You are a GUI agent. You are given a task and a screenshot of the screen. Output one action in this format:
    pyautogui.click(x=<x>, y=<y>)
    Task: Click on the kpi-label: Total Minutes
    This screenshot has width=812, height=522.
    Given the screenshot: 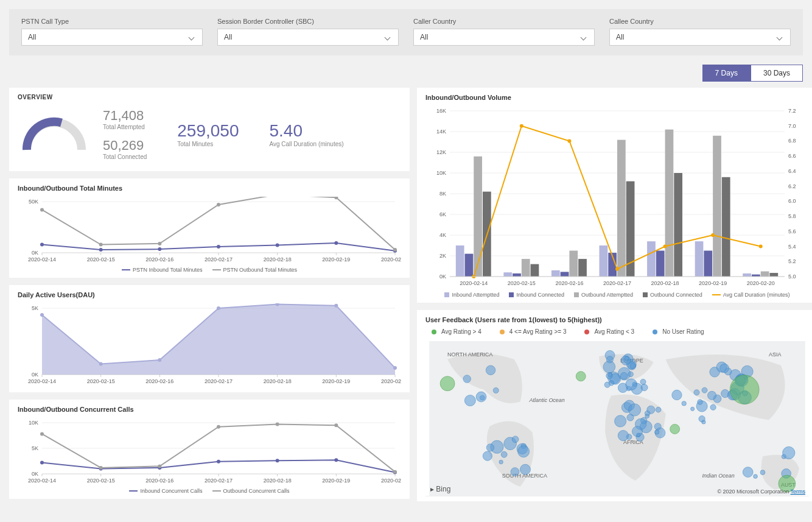 What is the action you would take?
    pyautogui.click(x=208, y=144)
    